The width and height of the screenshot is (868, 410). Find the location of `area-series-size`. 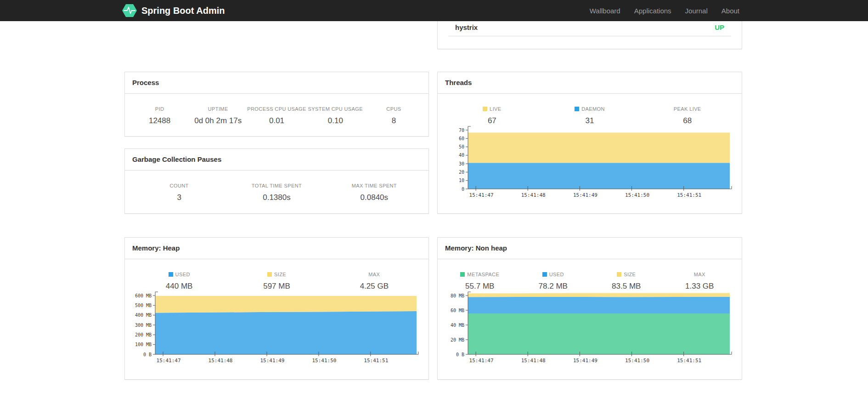

area-series-size is located at coordinates (286, 304).